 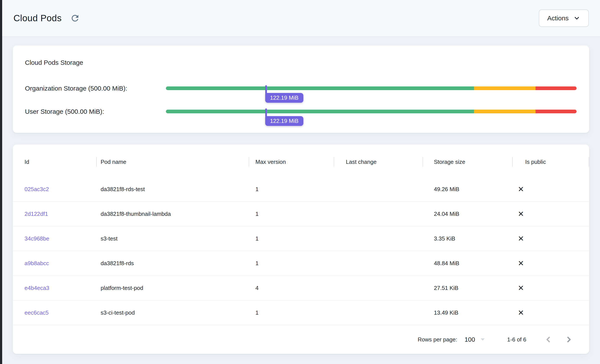 I want to click on organization-storage-meter, so click(x=371, y=88).